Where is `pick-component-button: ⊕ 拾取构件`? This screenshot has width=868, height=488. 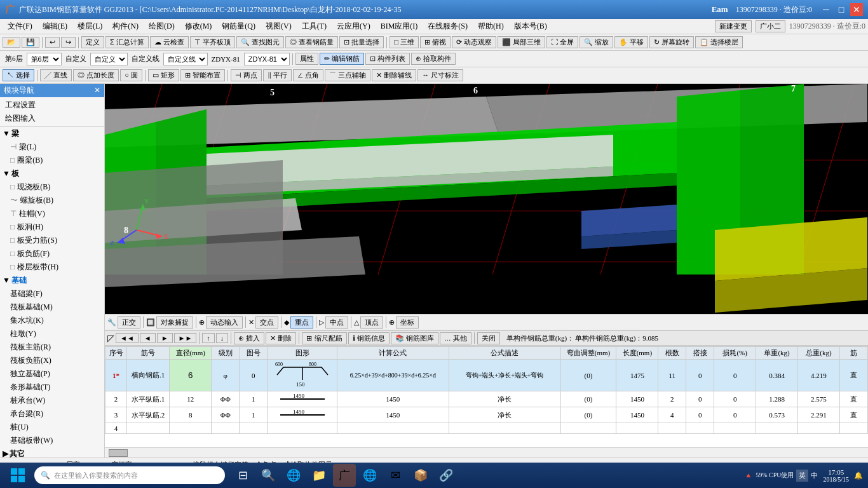
pick-component-button: ⊕ 拾取构件 is located at coordinates (433, 58).